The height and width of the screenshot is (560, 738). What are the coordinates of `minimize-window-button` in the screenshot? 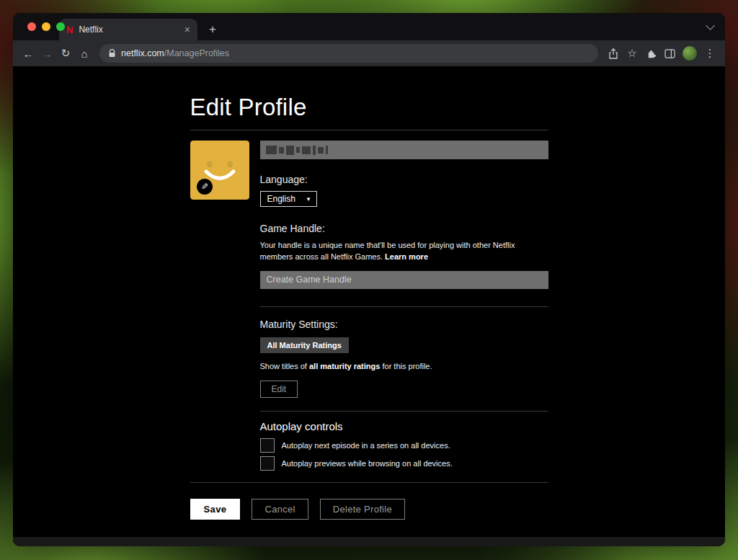 It's located at (46, 27).